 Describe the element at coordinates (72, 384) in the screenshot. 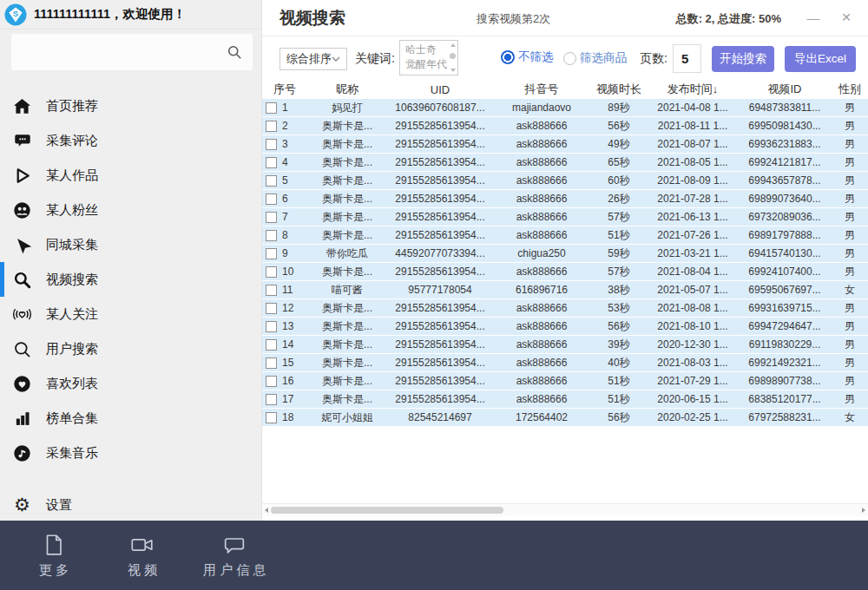

I see `sidebar-item-label: 喜欢列表` at that location.